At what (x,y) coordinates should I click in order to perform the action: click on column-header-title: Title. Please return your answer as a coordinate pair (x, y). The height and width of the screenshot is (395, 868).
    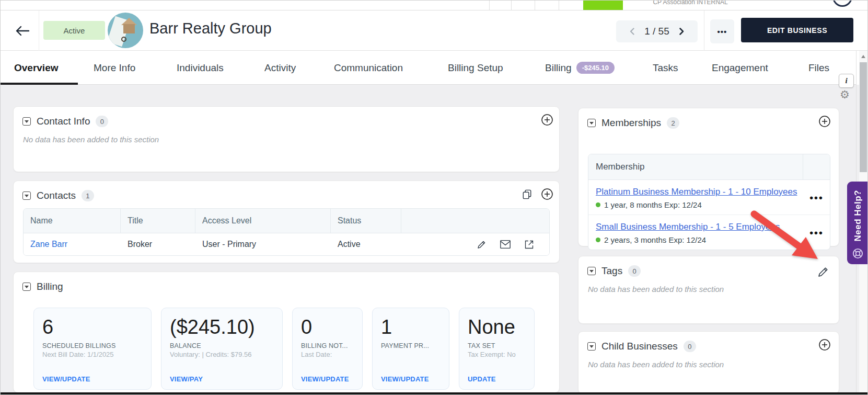
    Looking at the image, I should click on (158, 221).